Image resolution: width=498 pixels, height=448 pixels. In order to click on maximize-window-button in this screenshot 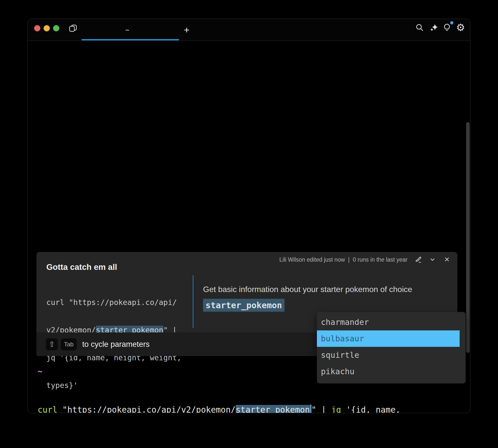, I will do `click(56, 28)`.